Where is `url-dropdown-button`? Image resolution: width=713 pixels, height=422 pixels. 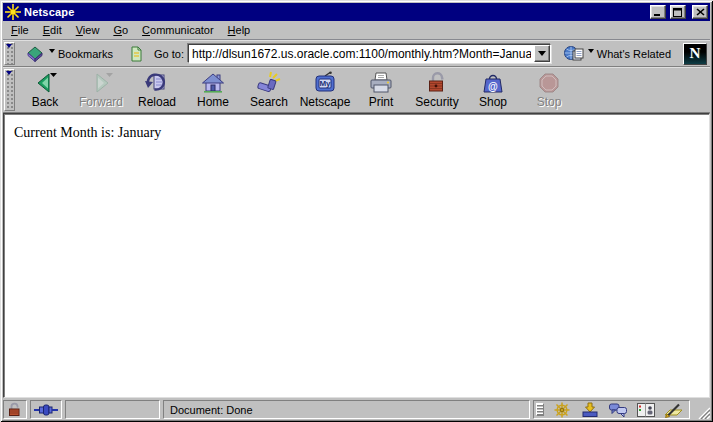 url-dropdown-button is located at coordinates (542, 54).